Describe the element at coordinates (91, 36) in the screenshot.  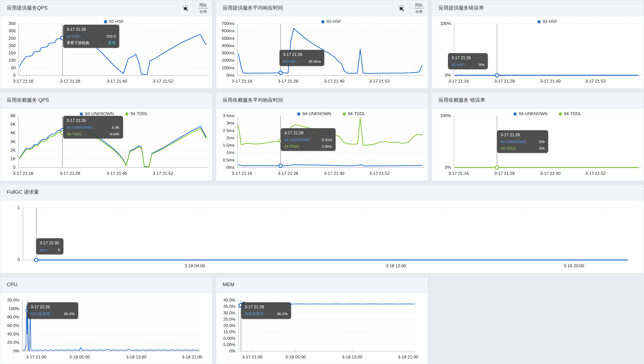
I see `chart-tooltip: 3-17 21:2692-HSF:252.6查看下游链路:查看` at that location.